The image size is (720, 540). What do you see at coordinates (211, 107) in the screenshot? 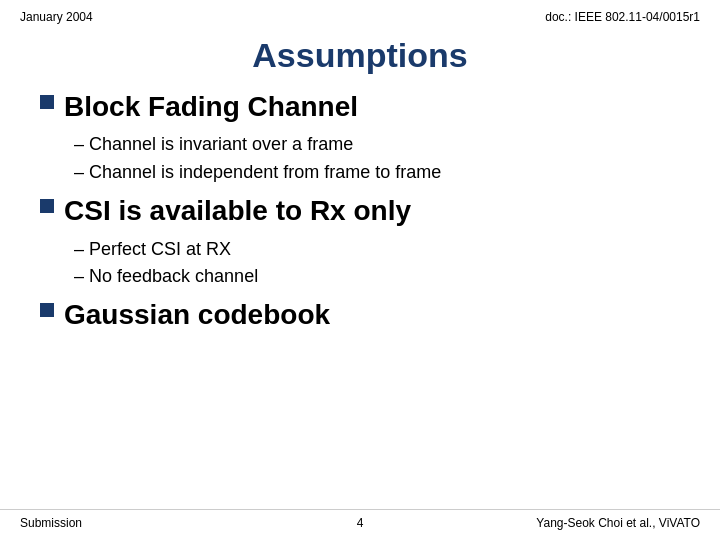
I see `bullet-1-label: Block Fading Channel` at bounding box center [211, 107].